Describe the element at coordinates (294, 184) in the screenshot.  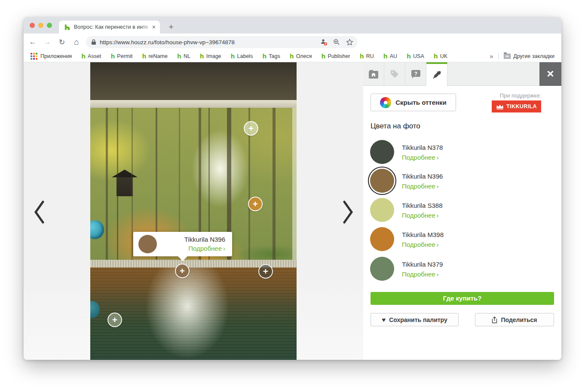
I see `photo-window-frame` at that location.